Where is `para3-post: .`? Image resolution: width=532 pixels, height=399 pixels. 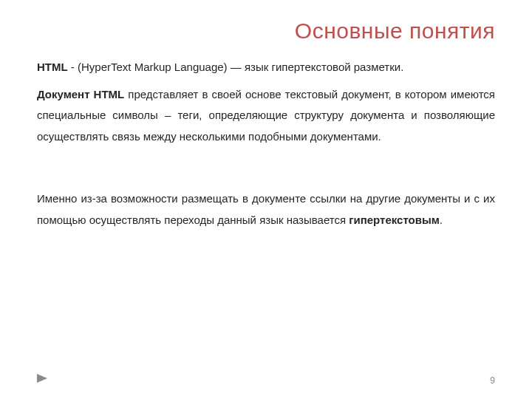 para3-post: . is located at coordinates (441, 220).